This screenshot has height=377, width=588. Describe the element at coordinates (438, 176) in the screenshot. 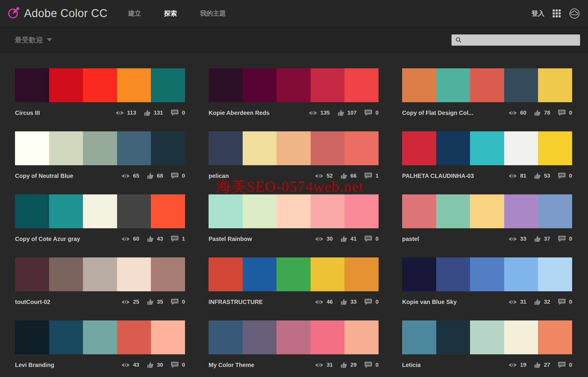

I see `palette-title: PALHETA CLAUDINHA-03` at that location.